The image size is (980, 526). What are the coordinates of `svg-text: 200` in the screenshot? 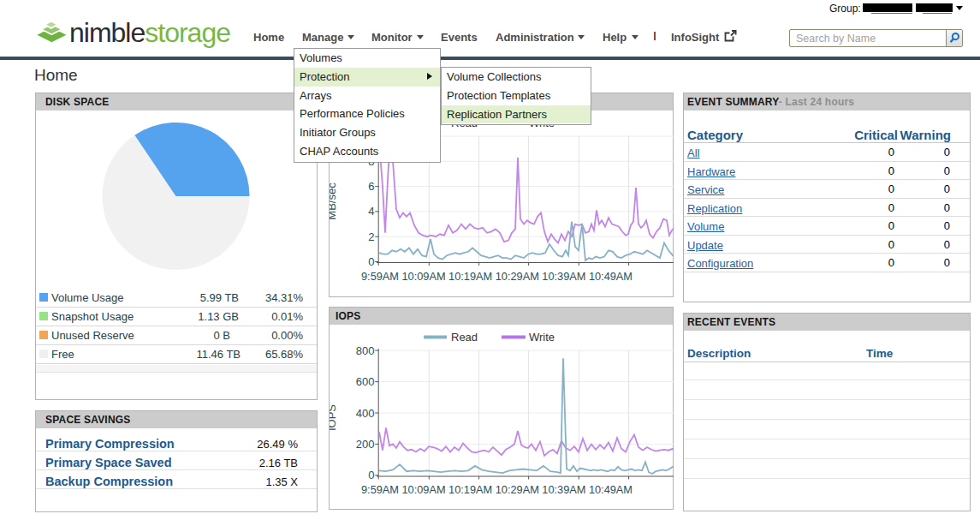 It's located at (365, 444).